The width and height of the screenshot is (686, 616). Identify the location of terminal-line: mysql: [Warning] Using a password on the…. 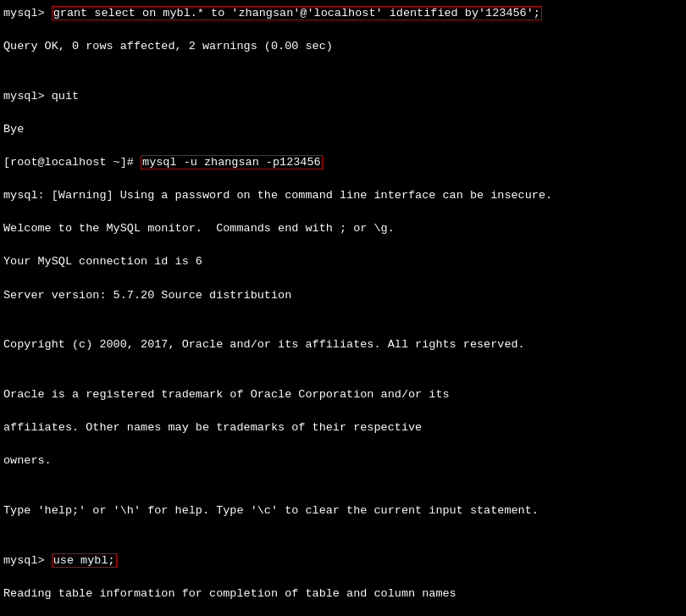
(343, 196).